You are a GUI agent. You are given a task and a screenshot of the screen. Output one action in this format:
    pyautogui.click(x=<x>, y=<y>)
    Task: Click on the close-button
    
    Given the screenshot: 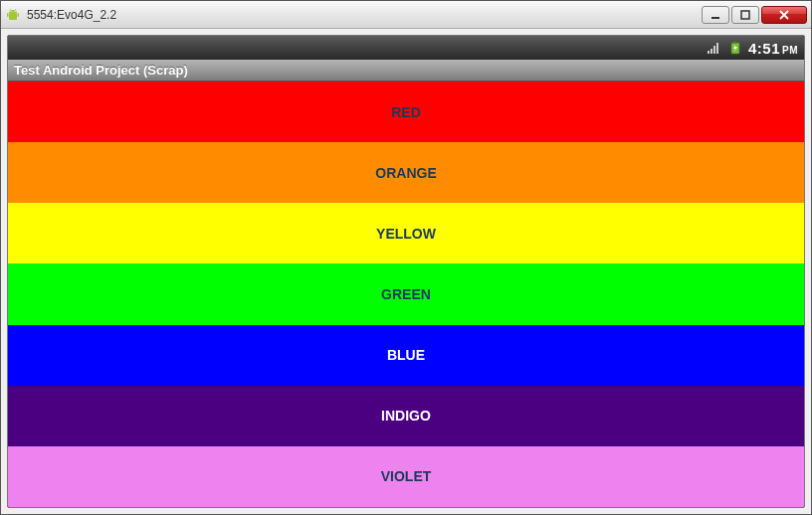 What is the action you would take?
    pyautogui.click(x=784, y=15)
    